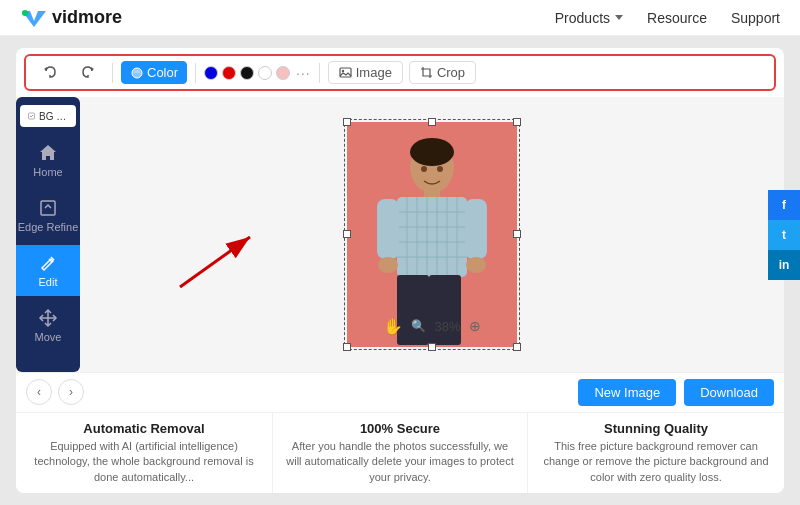 Image resolution: width=800 pixels, height=505 pixels. I want to click on redo-icon, so click(88, 73).